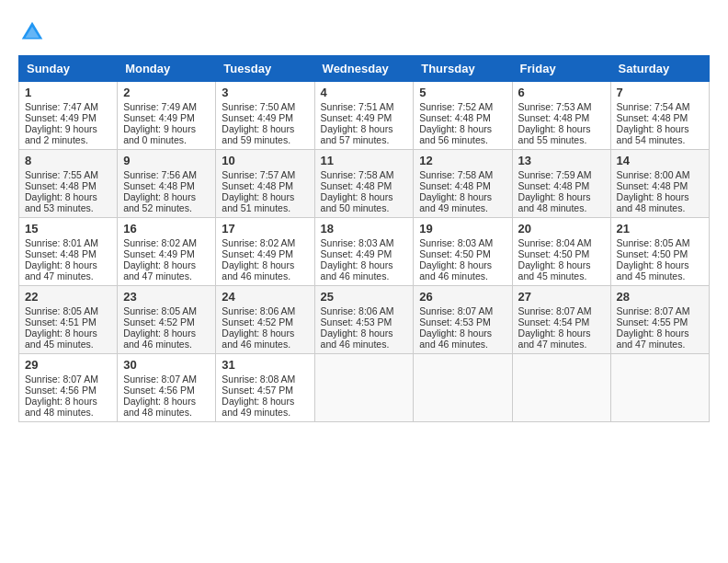 This screenshot has width=728, height=563. I want to click on daylight: Daylight: 9 hours and 0 minutes., so click(160, 134).